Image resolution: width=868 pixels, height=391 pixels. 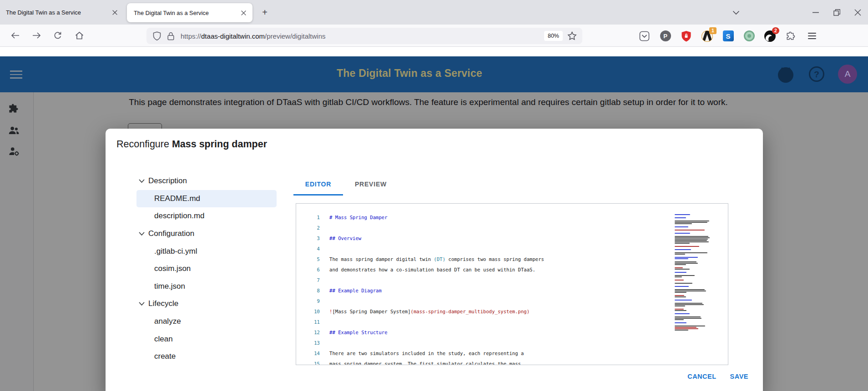 I want to click on privacy-badger-icon: 1, so click(x=707, y=36).